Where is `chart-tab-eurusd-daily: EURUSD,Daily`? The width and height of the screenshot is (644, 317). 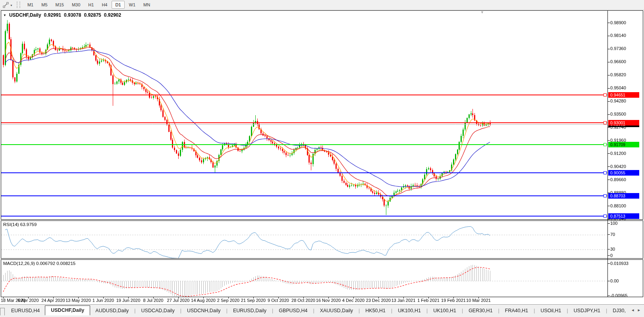
chart-tab-eurusd-daily: EURUSD,Daily is located at coordinates (250, 311).